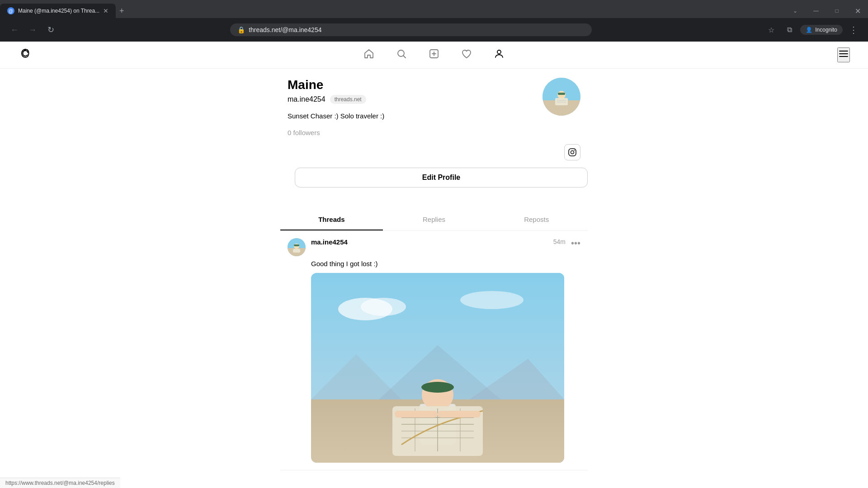 The width and height of the screenshot is (868, 488). What do you see at coordinates (33, 30) in the screenshot?
I see `forward-button: →` at bounding box center [33, 30].